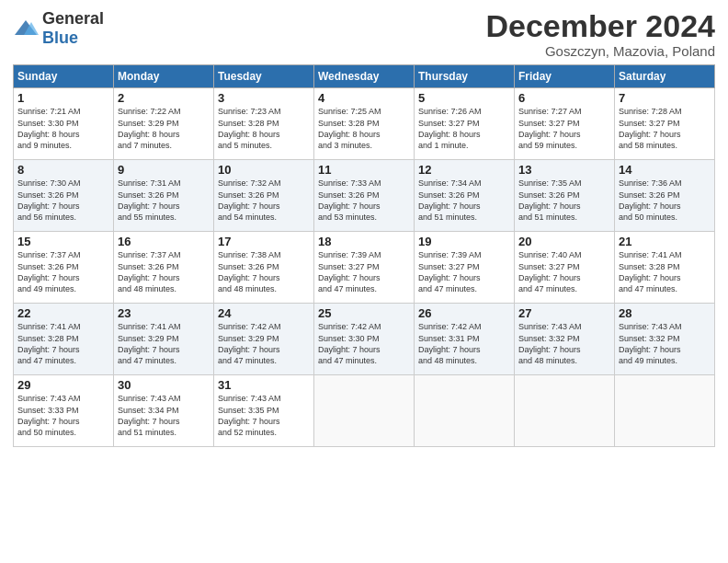  What do you see at coordinates (64, 124) in the screenshot?
I see `calendar-cell: 1Sunrise: 7:21 AMSunset: 3:30 PMDaylight…` at bounding box center [64, 124].